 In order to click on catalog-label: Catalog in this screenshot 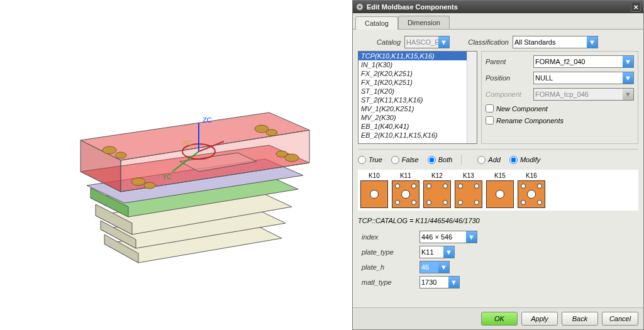, I will do `click(379, 42)`.